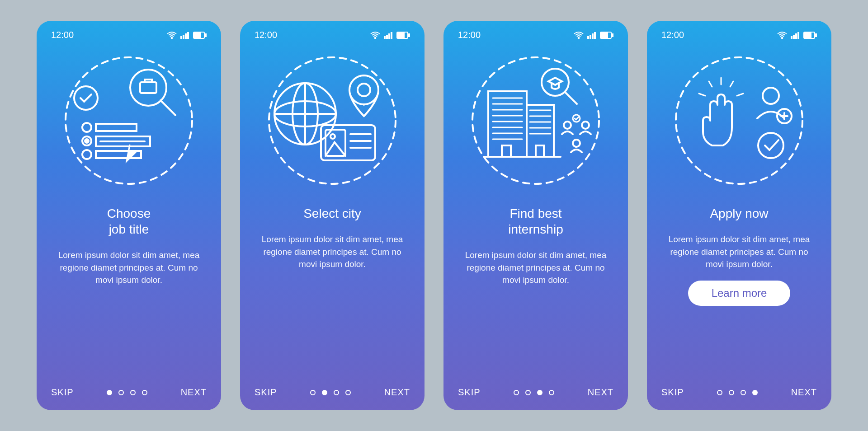 This screenshot has height=431, width=868. Describe the element at coordinates (129, 121) in the screenshot. I see `choose-job-title-icon` at that location.